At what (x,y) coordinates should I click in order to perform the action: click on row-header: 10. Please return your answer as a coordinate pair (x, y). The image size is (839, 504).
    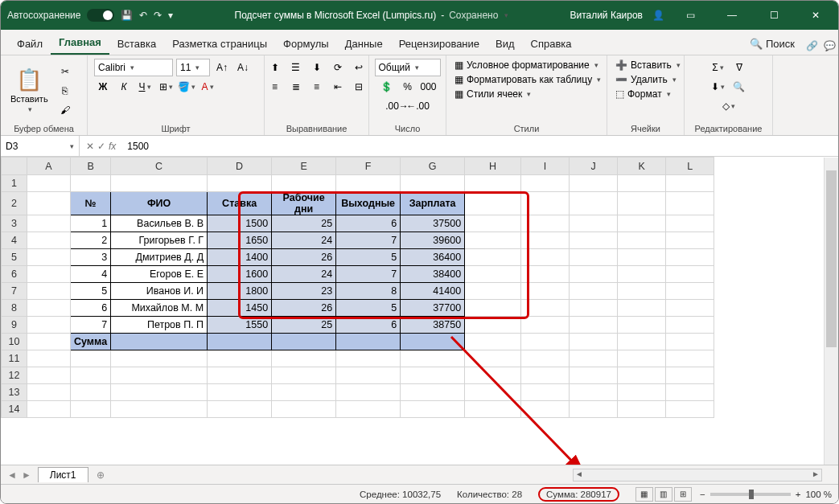
    Looking at the image, I should click on (14, 342).